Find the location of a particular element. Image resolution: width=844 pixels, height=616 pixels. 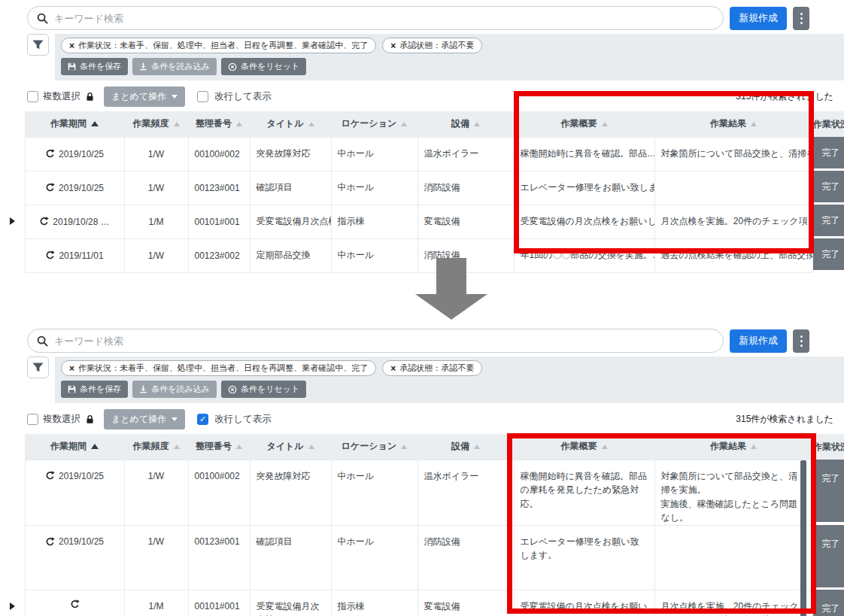

table-row: 2019/10/251/W00123#001確認項目中ホール消防設備エレベーター… is located at coordinates (422, 188).